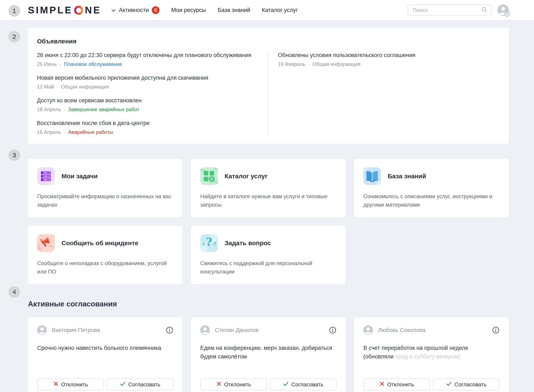 The image size is (534, 392). Describe the element at coordinates (388, 64) in the screenshot. I see `announcement-meta: 19 Февраль · Общая информация` at that location.